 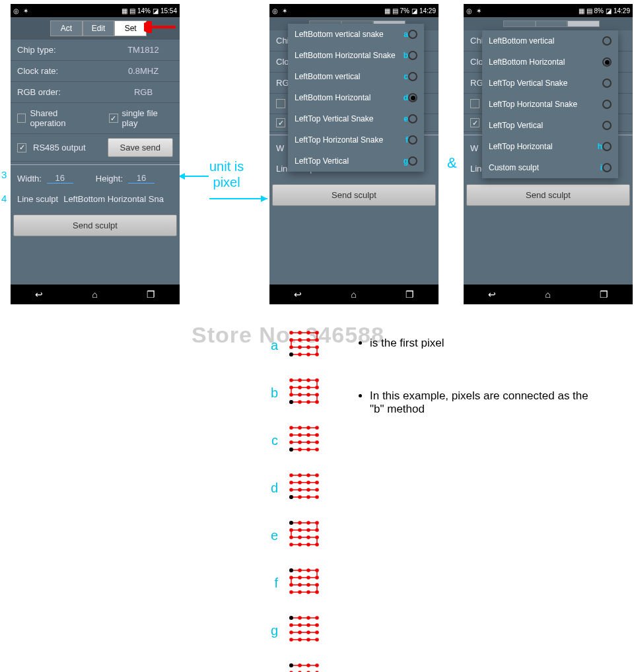 What do you see at coordinates (356, 98) in the screenshot?
I see `dropdown-option: LeftBottom Horizontald` at bounding box center [356, 98].